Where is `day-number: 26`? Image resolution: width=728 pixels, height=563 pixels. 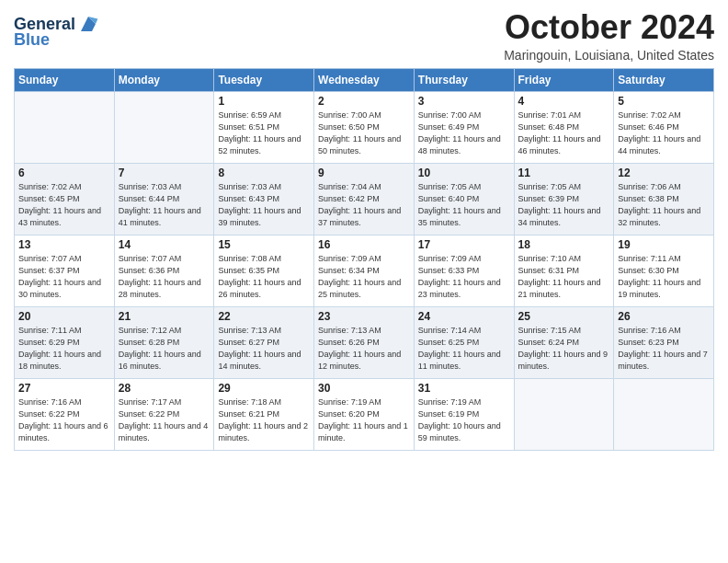
day-number: 26 is located at coordinates (664, 316).